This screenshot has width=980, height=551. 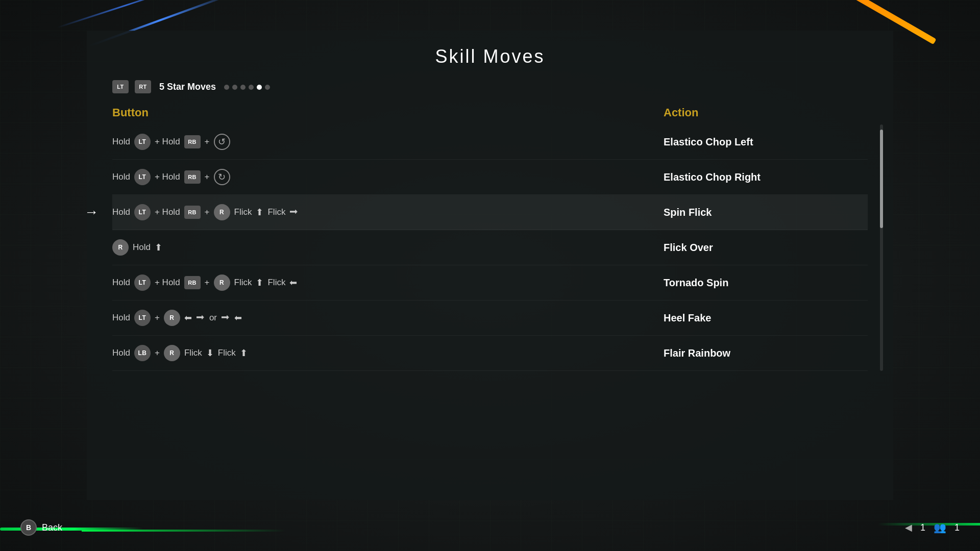 What do you see at coordinates (193, 353) in the screenshot?
I see `flick-label-7: Flick` at bounding box center [193, 353].